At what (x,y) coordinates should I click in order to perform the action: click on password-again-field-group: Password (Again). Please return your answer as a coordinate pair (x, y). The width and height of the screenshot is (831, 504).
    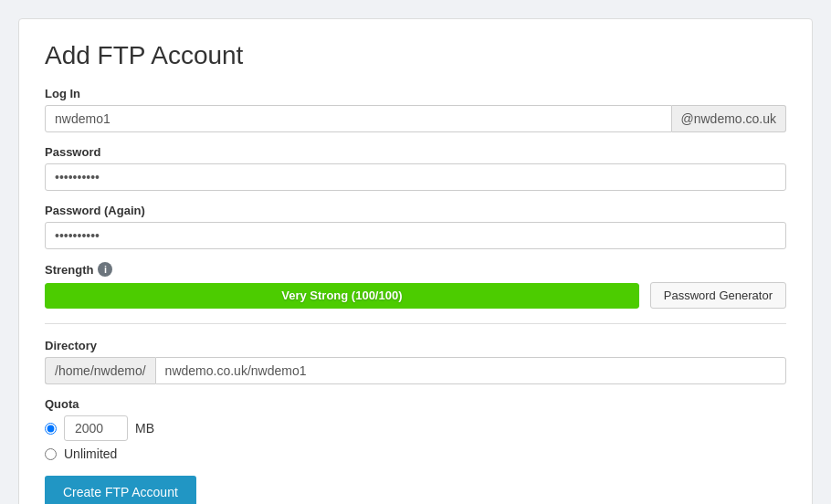
    Looking at the image, I should click on (416, 226).